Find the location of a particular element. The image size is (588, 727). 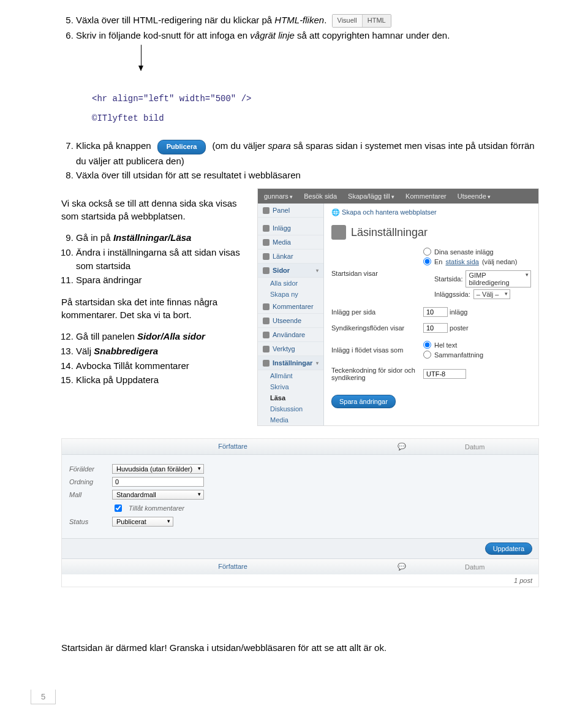

sidebar-item-settings: Inställningar▾ is located at coordinates (290, 363).